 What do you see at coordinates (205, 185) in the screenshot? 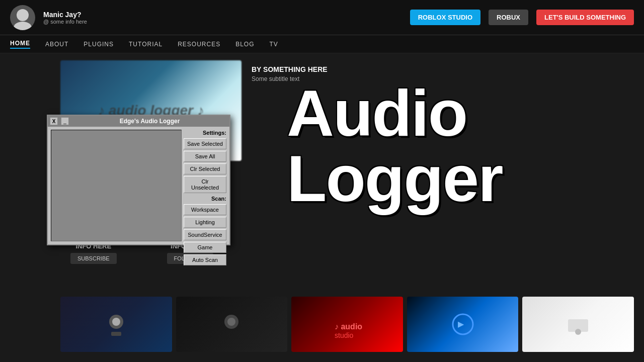
I see `clr-unselected-button: Clr Unselected` at bounding box center [205, 185].